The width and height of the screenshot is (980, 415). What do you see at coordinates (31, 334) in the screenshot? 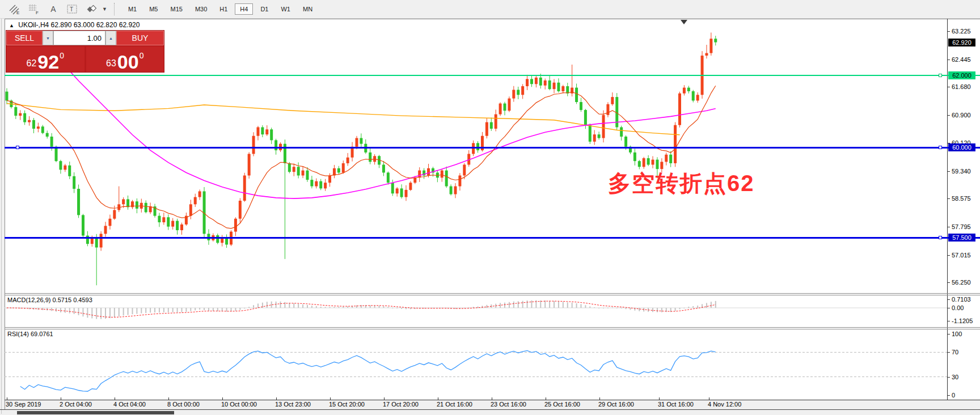
I see `rsi-label: RSI(14) 69.0761` at bounding box center [31, 334].